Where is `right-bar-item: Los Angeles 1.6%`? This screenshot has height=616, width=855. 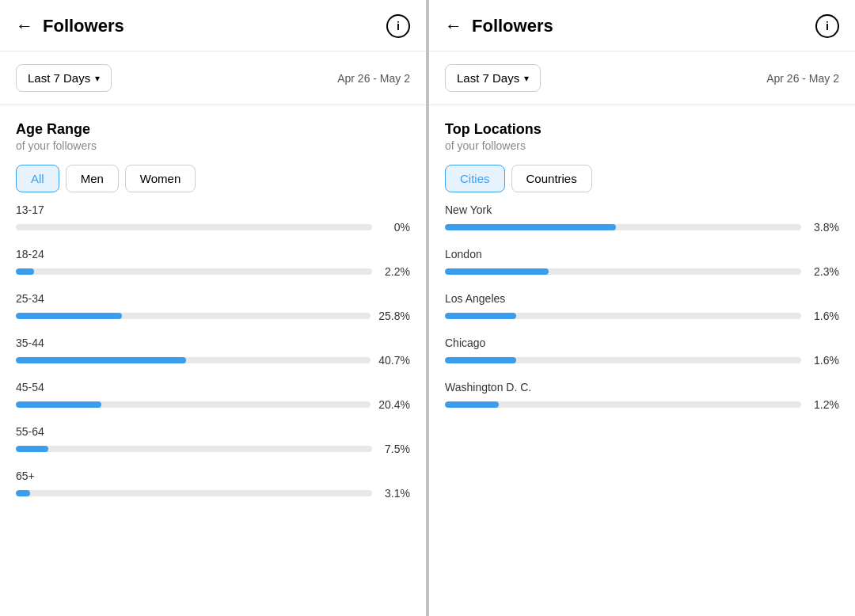 right-bar-item: Los Angeles 1.6% is located at coordinates (642, 307).